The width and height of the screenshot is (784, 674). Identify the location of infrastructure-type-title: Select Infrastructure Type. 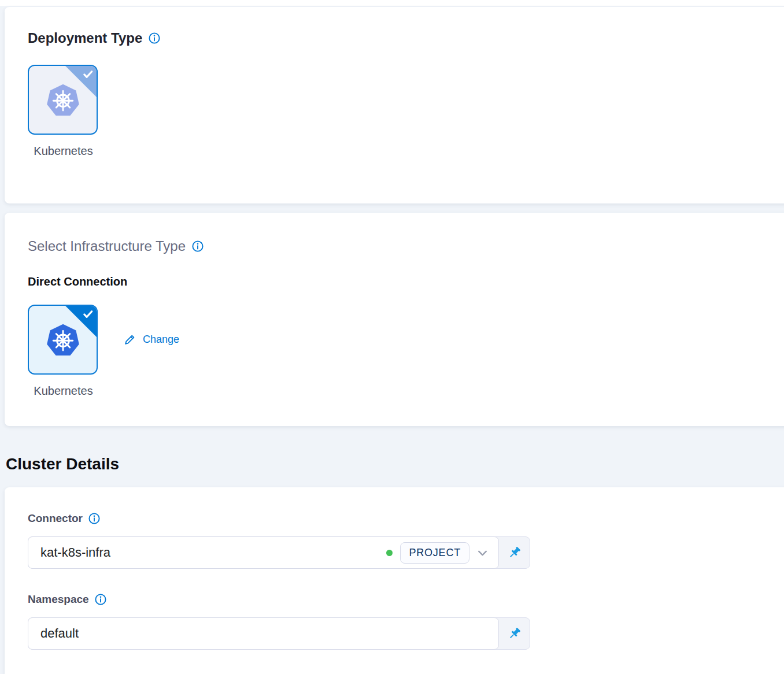
(106, 246).